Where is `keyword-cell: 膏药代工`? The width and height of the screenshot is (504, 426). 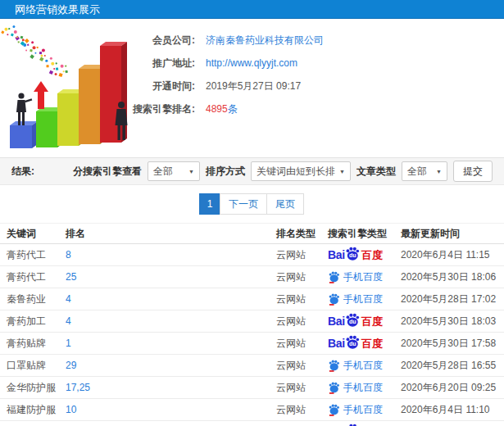 keyword-cell: 膏药代工 is located at coordinates (33, 256).